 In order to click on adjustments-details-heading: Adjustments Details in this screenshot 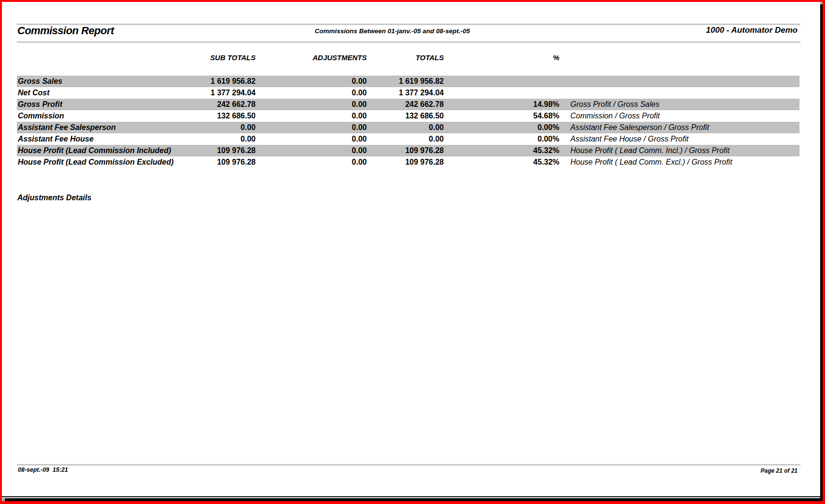, I will do `click(54, 198)`.